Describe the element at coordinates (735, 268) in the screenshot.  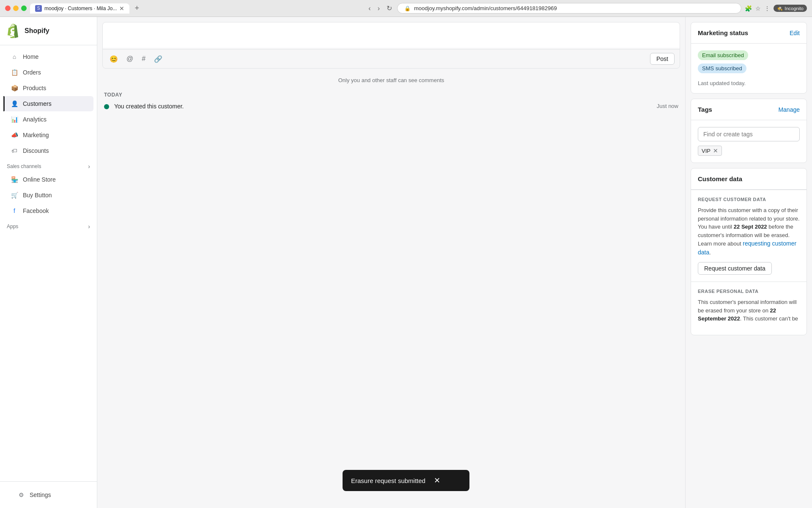
I see `request-customer-data-button: Request customer data` at that location.